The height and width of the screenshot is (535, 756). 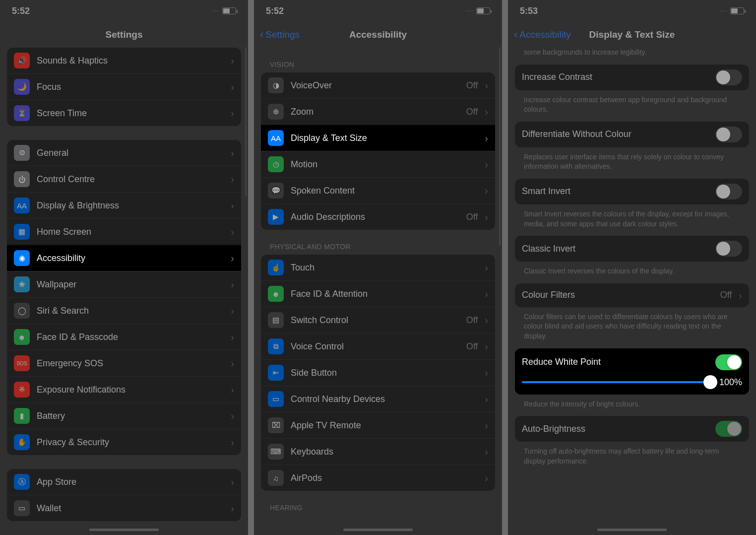 I want to click on wallpaper-icon: ❀, so click(x=22, y=284).